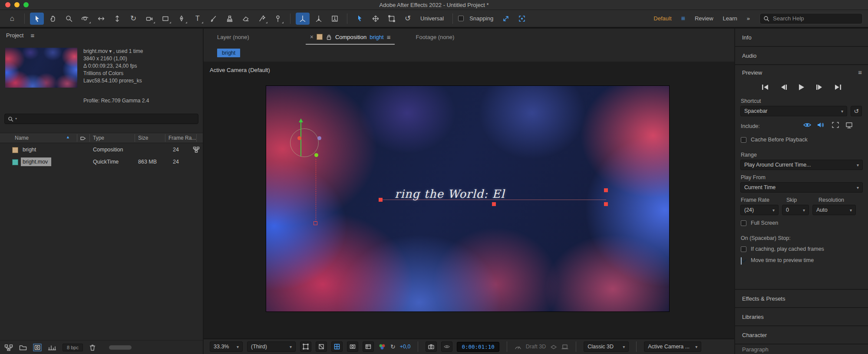 Image resolution: width=868 pixels, height=354 pixels. I want to click on table-row: bright.mov QuickTime 863 MB 24, so click(102, 162).